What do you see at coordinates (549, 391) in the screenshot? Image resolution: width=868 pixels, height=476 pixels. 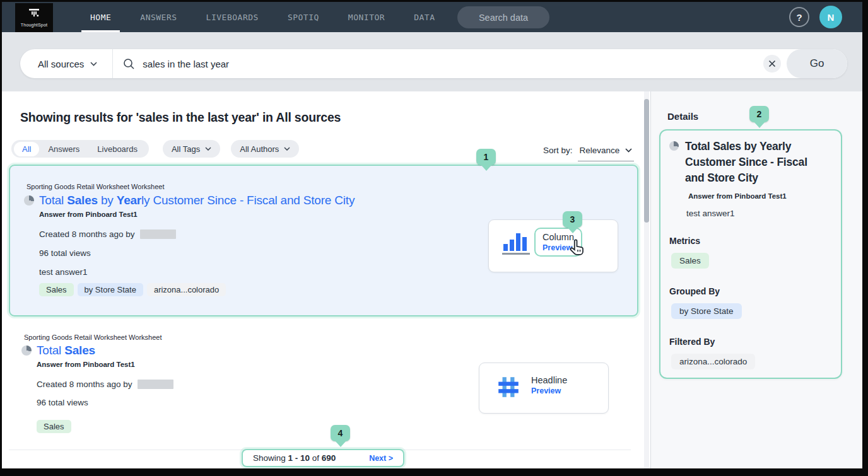 I see `preview-link: Preview` at bounding box center [549, 391].